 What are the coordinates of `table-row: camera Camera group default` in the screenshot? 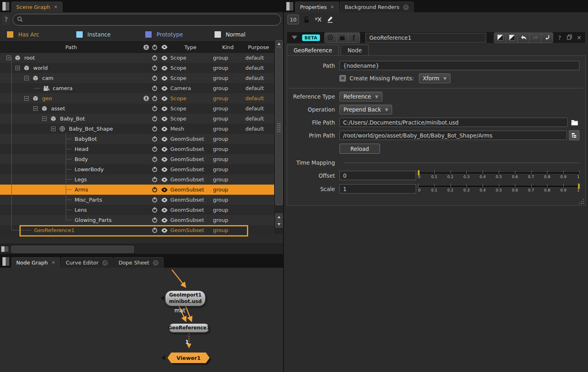 It's located at (137, 88).